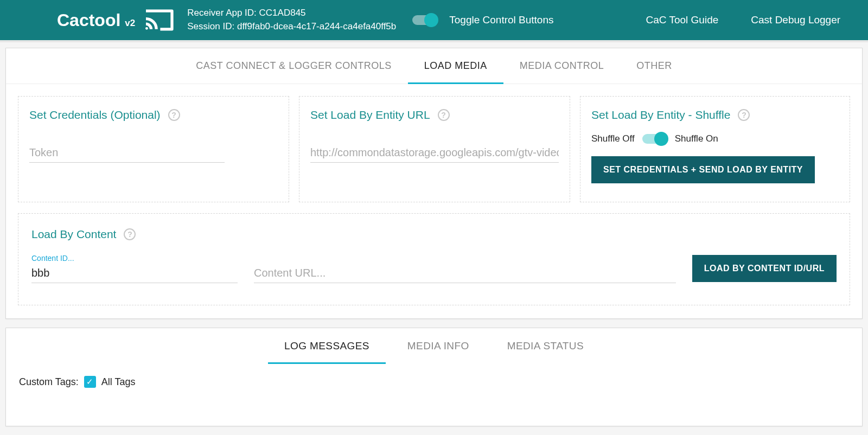 This screenshot has height=435, width=868. What do you see at coordinates (465, 273) in the screenshot?
I see `content-url-input` at bounding box center [465, 273].